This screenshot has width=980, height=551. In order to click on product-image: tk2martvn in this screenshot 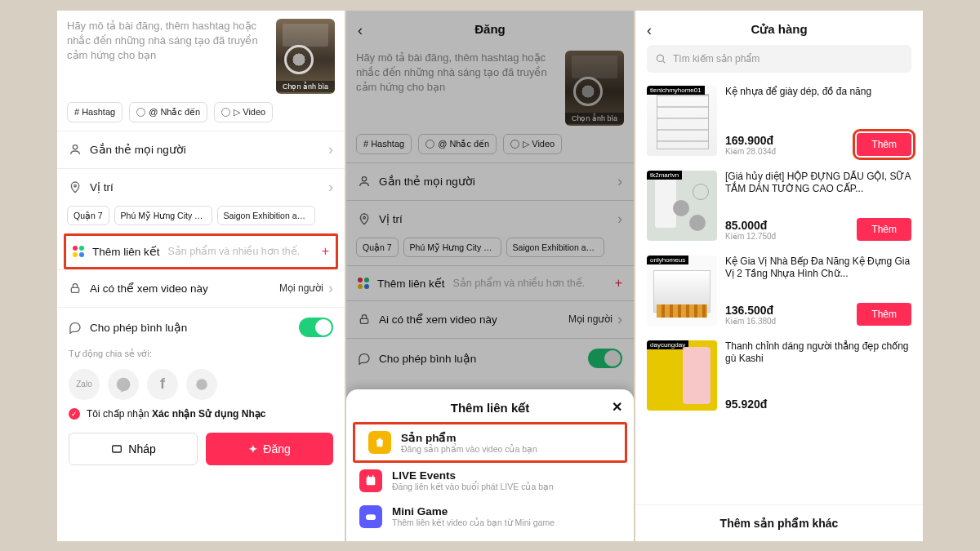, I will do `click(682, 206)`.